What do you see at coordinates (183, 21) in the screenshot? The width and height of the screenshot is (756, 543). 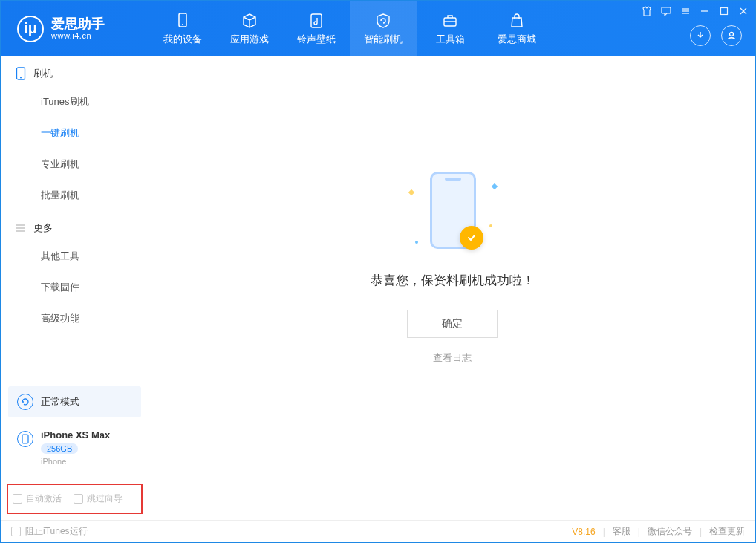 I see `device-icon` at bounding box center [183, 21].